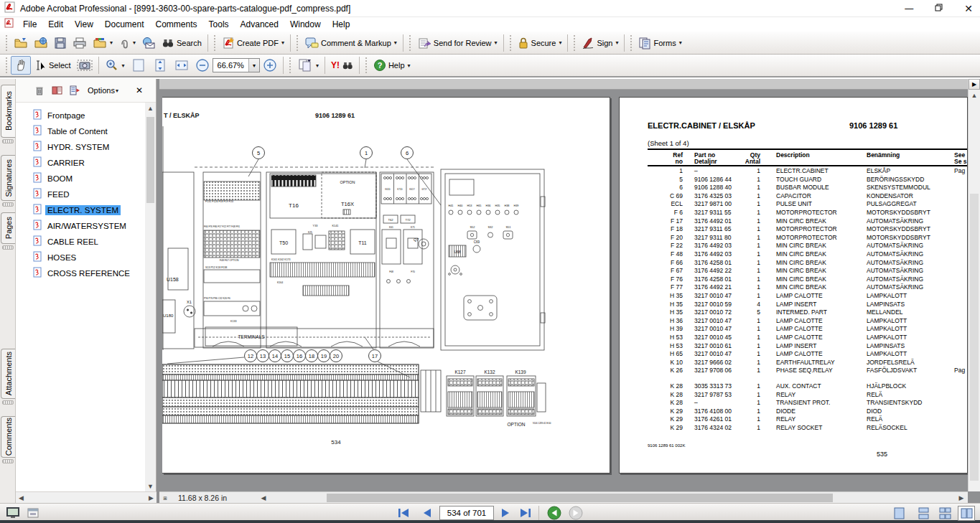 This screenshot has width=980, height=523. I want to click on fullscreen-view-icon, so click(13, 514).